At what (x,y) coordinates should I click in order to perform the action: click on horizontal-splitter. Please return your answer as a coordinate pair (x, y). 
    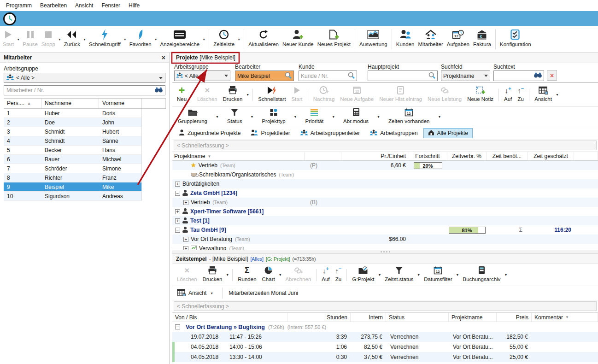
    Looking at the image, I should click on (385, 252).